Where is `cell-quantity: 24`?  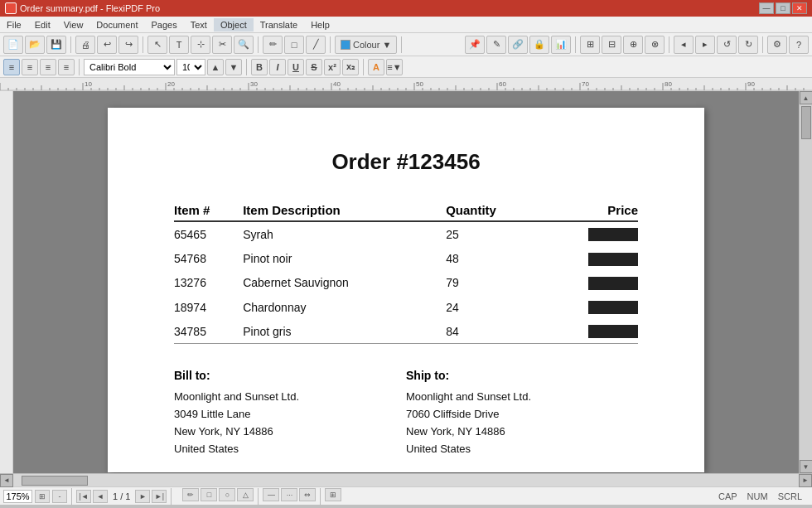 cell-quantity: 24 is located at coordinates (494, 307).